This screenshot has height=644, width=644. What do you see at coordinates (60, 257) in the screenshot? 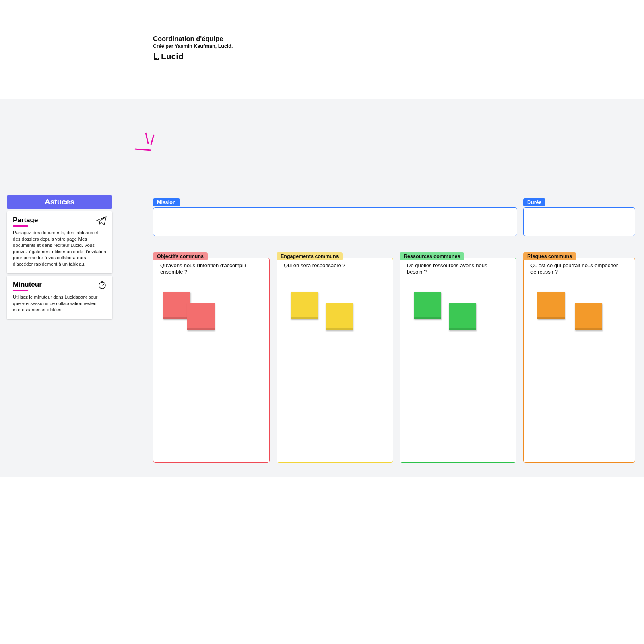
I see `tips-sidebar: Astuces Partage Partagez des documents, …` at bounding box center [60, 257].